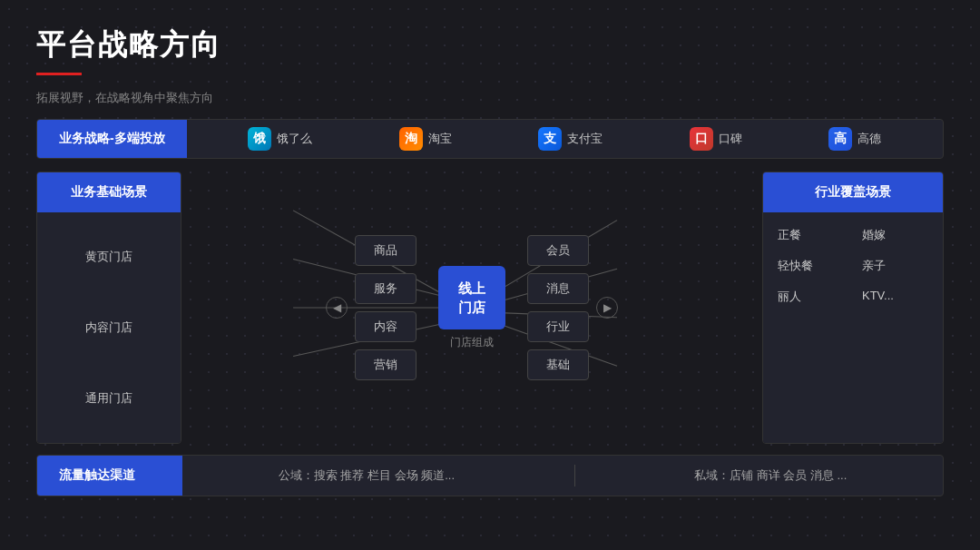 This screenshot has width=980, height=550. What do you see at coordinates (110, 476) in the screenshot?
I see `bottom-bar-label: 流量触达渠道` at bounding box center [110, 476].